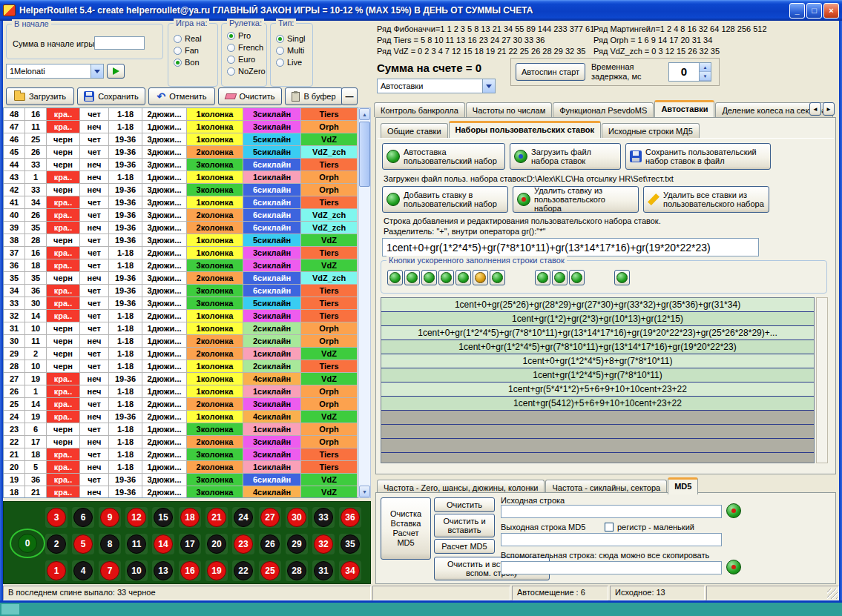  What do you see at coordinates (690, 72) in the screenshot?
I see `delay-spinner: 0 ▲ ▼` at bounding box center [690, 72].